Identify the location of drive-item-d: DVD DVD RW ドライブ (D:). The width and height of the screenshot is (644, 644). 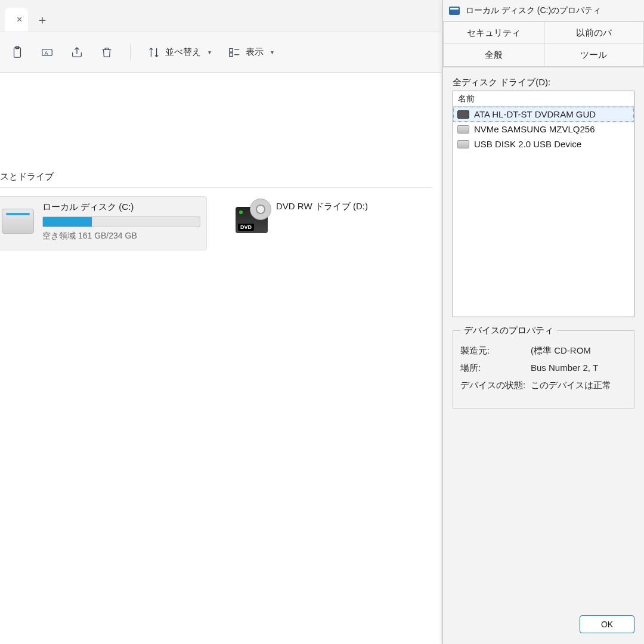
(336, 219).